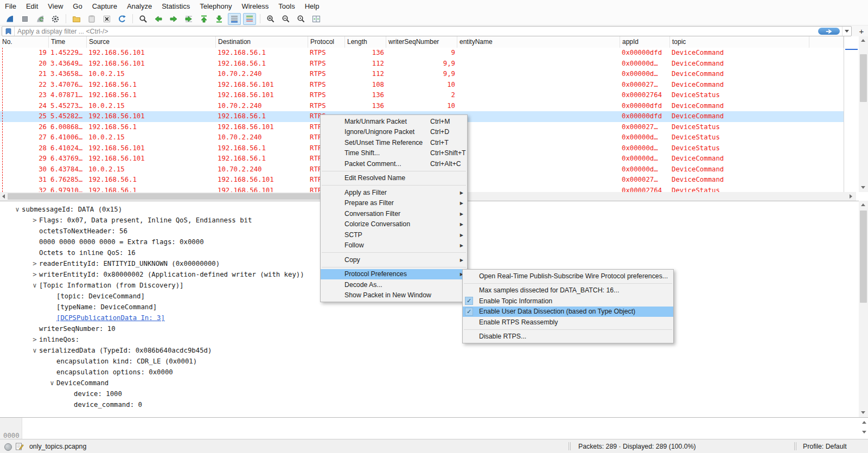 The image size is (868, 453). Describe the element at coordinates (422, 53) in the screenshot. I see `table-row: 191.45229…192.168.56.101192.168.56.1RTPS…` at that location.